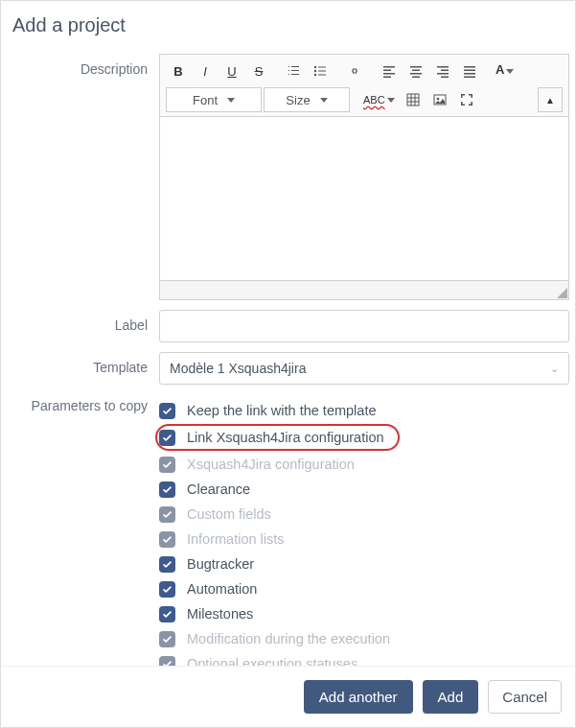 This screenshot has width=576, height=728. I want to click on dialog-footer: Add another Add Cancel, so click(288, 696).